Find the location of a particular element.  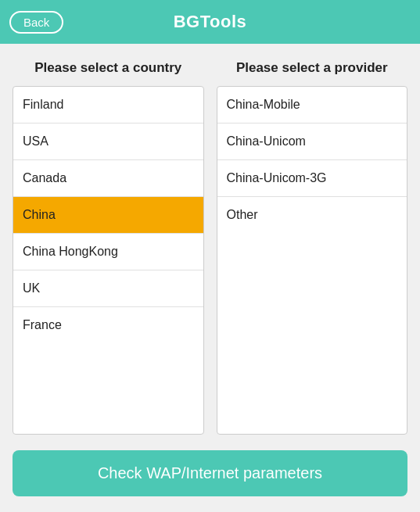

country-list-item: USA is located at coordinates (108, 142).